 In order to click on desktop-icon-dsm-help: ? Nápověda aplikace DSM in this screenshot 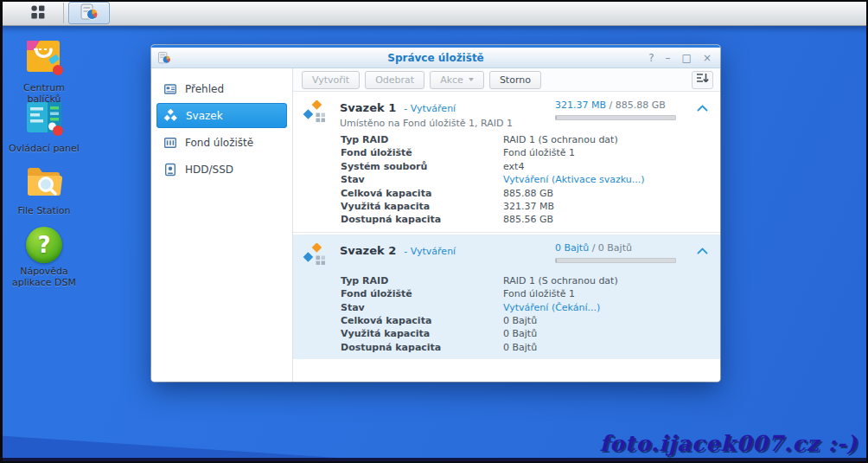, I will do `click(44, 258)`.